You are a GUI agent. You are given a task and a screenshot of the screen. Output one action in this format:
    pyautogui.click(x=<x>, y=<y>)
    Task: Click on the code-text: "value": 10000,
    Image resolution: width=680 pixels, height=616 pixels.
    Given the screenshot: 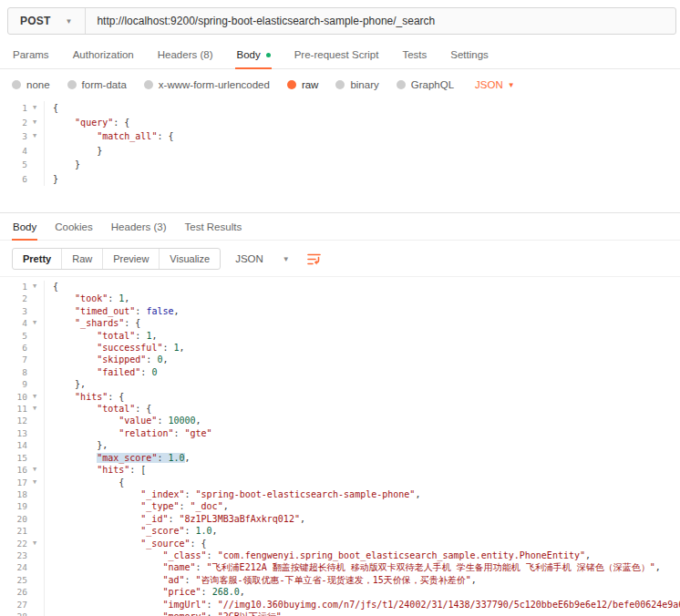 What is the action you would take?
    pyautogui.click(x=128, y=421)
    